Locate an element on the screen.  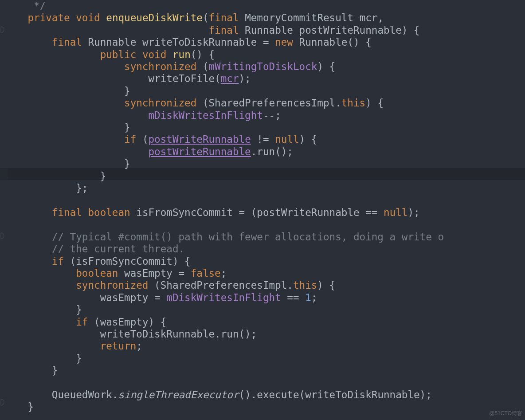
ref-mcr: mcr is located at coordinates (230, 79).